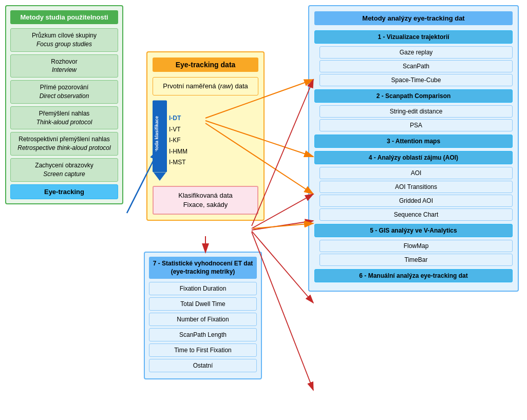 This screenshot has width=527, height=420. What do you see at coordinates (205, 86) in the screenshot?
I see `raw-data-box: Prvotní naměřená (raw) data` at bounding box center [205, 86].